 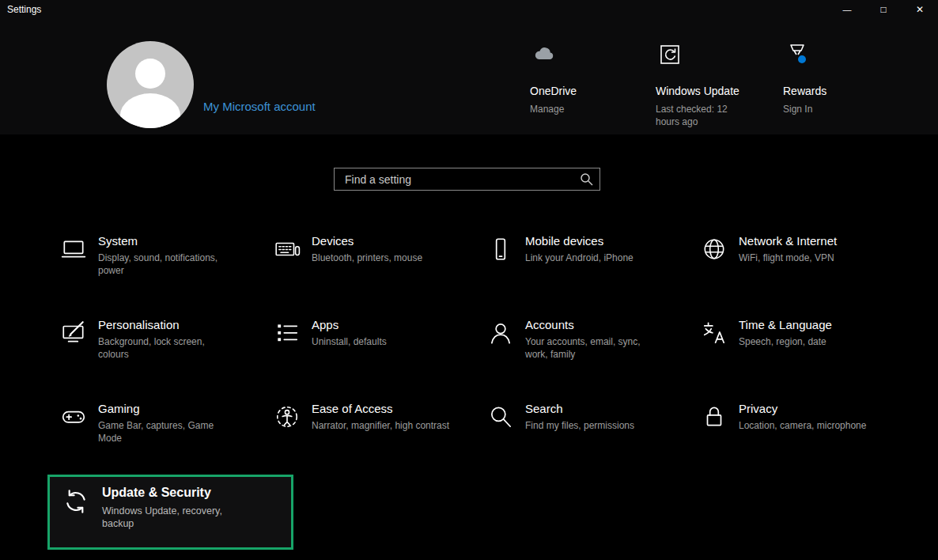 What do you see at coordinates (595, 348) in the screenshot?
I see `tile-subtitle: Your accounts, email, sync, work, family` at bounding box center [595, 348].